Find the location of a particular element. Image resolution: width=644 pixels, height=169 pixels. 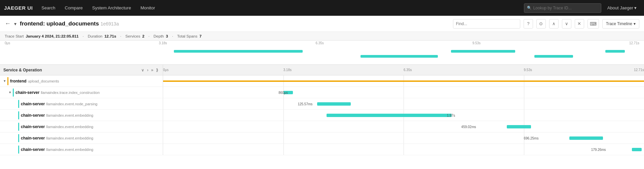

expand-all-button: ⟫ is located at coordinates (157, 70).